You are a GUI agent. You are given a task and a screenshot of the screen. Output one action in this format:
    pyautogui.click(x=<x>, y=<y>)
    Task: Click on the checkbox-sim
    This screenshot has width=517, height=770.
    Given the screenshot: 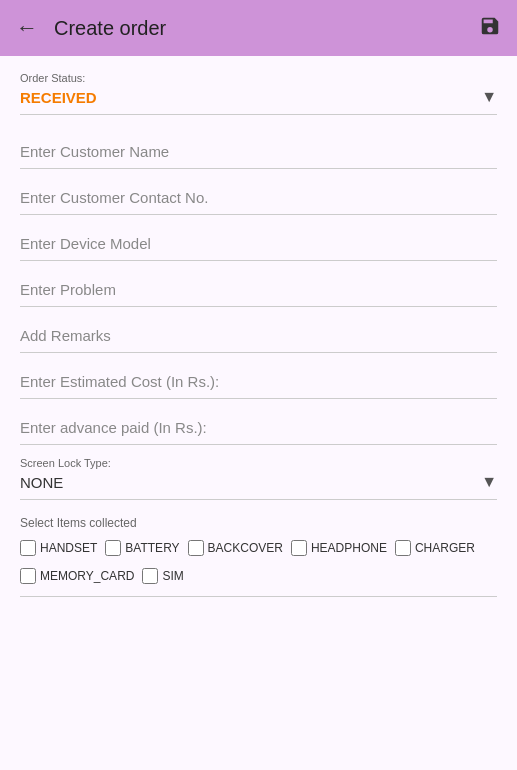 What is the action you would take?
    pyautogui.click(x=150, y=576)
    